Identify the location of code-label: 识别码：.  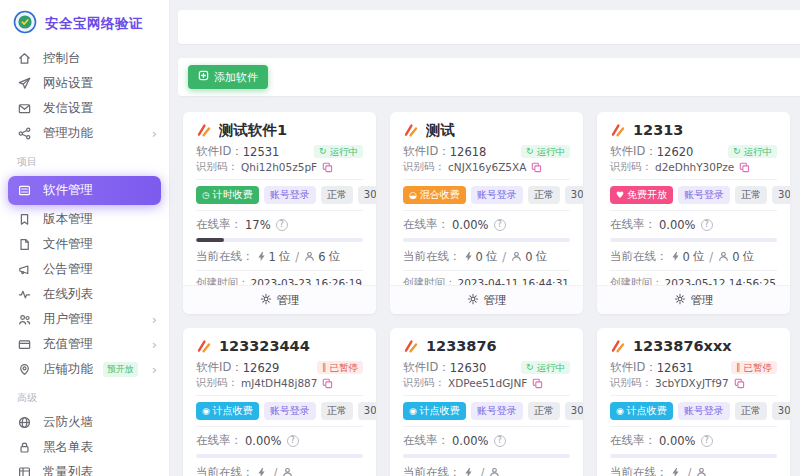
(631, 383).